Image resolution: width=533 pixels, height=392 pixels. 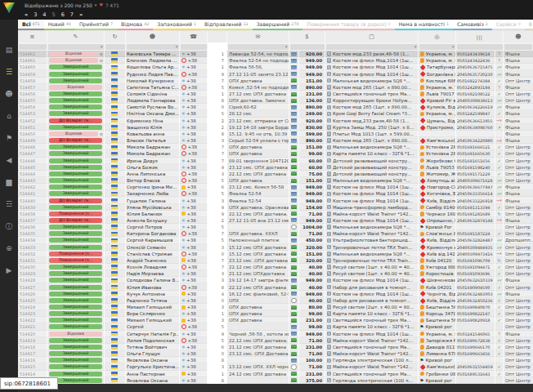 What do you see at coordinates (278, 24) in the screenshot?
I see `status-tab: Завершений278` at bounding box center [278, 24].